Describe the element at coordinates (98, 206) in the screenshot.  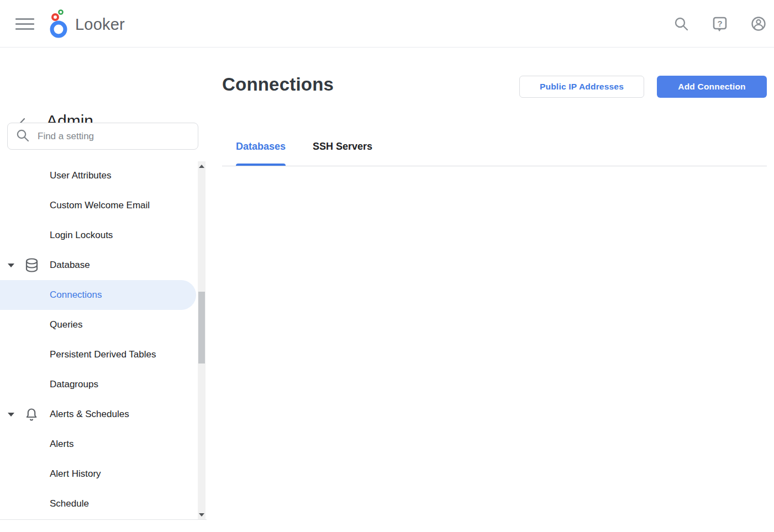
I see `sidebar-item-custom-welcome-email: Custom Welcome Email` at that location.